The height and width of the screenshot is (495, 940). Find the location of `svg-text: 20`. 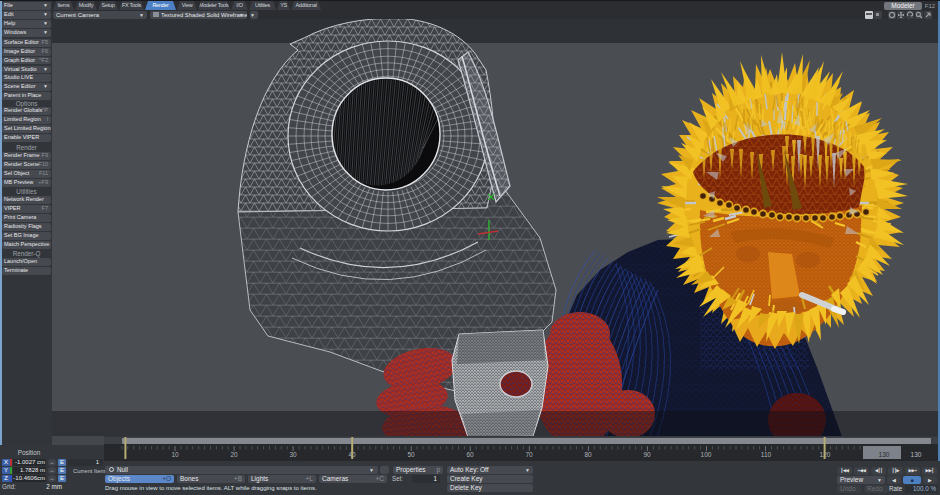

svg-text: 20 is located at coordinates (234, 454).